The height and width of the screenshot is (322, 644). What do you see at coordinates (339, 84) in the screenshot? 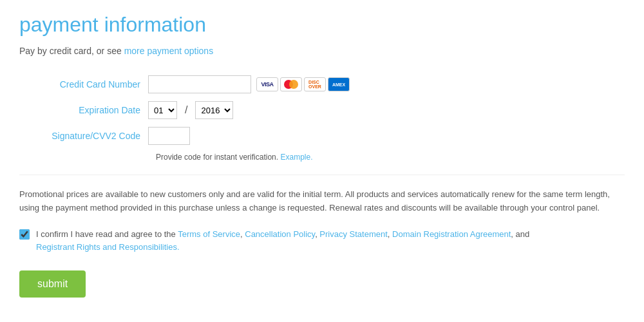
I see `amex-icon: AMEX` at bounding box center [339, 84].